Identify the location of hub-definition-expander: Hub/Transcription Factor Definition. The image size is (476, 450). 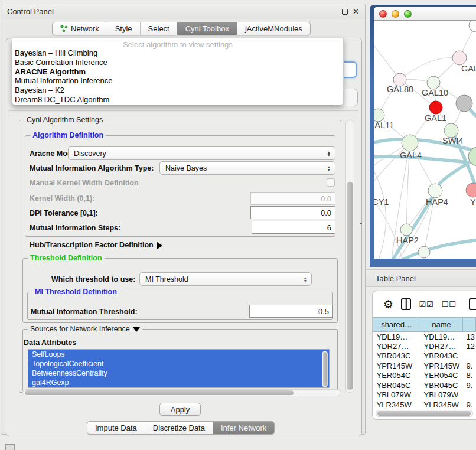
(96, 245).